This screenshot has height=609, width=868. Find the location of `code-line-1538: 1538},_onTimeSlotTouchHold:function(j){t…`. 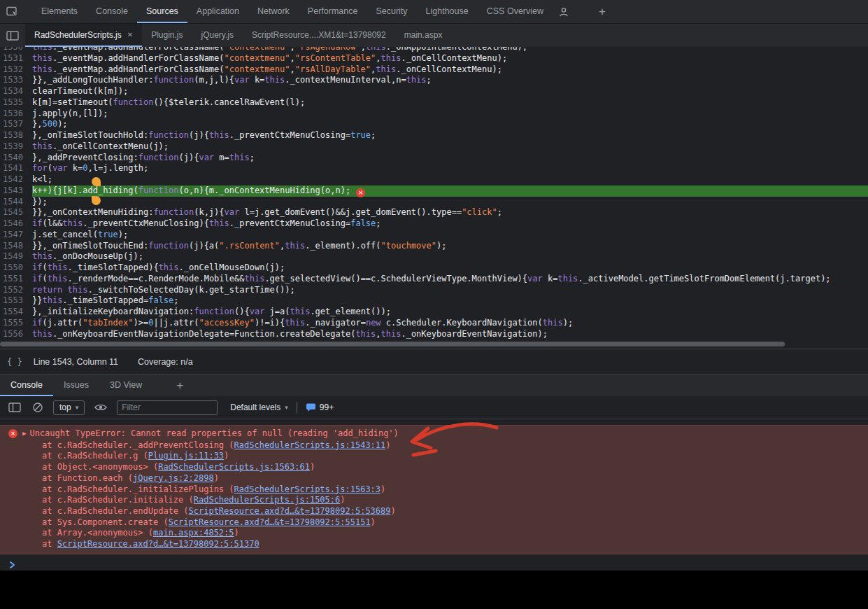

code-line-1538: 1538},_onTimeSlotTouchHold:function(j){t… is located at coordinates (434, 136).